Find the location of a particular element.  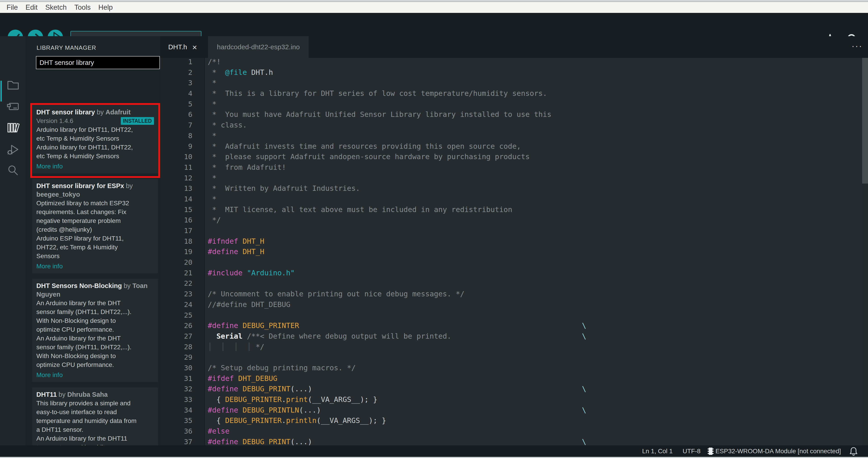

toolbar: ESP32-WROOM-DA Module is located at coordinates (434, 24).